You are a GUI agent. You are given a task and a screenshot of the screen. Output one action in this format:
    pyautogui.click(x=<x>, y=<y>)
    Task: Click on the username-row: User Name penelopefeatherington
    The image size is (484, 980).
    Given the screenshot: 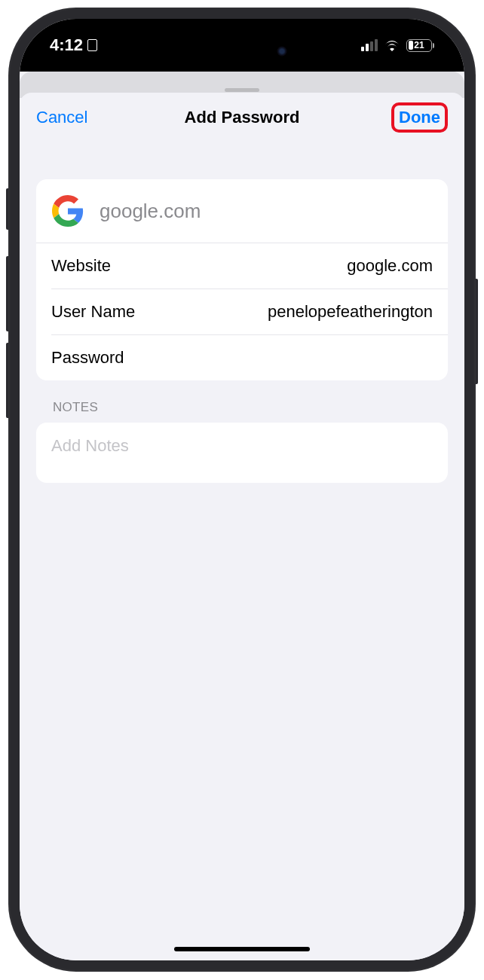 What is the action you would take?
    pyautogui.click(x=242, y=312)
    